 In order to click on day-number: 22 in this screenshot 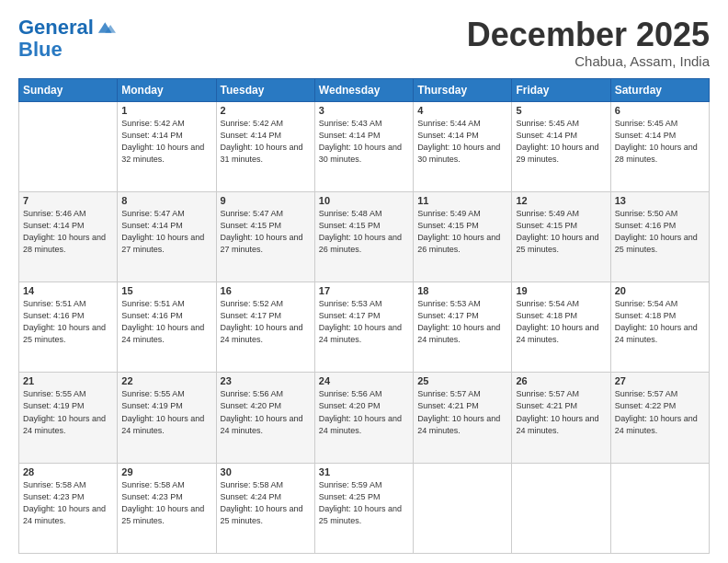, I will do `click(166, 381)`.